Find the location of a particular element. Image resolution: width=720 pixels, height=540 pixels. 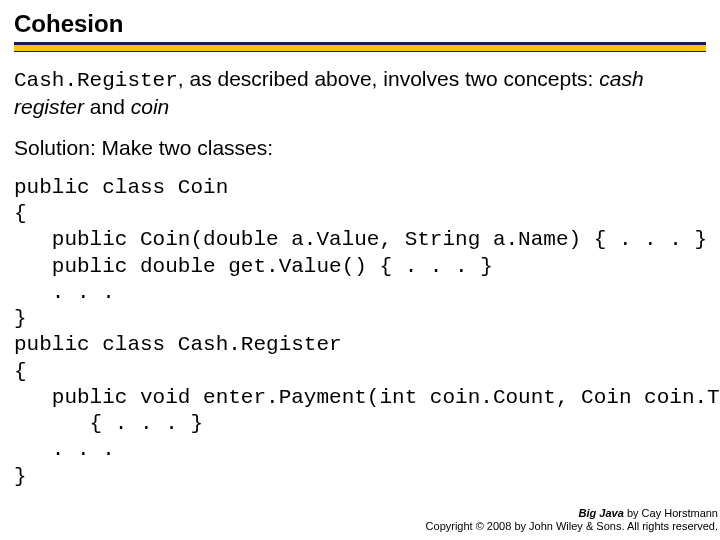

paragraph-2: Solution: Make two classes: is located at coordinates (360, 148).